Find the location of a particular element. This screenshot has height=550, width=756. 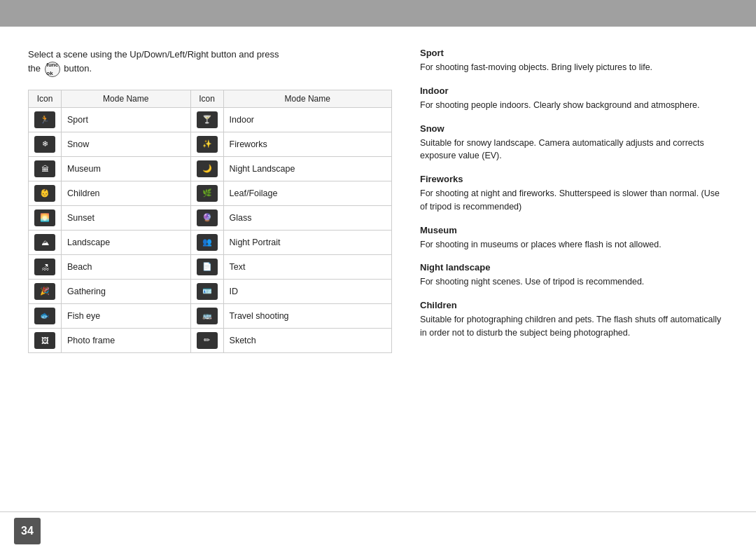

mode-icon: 🍸 is located at coordinates (207, 120).